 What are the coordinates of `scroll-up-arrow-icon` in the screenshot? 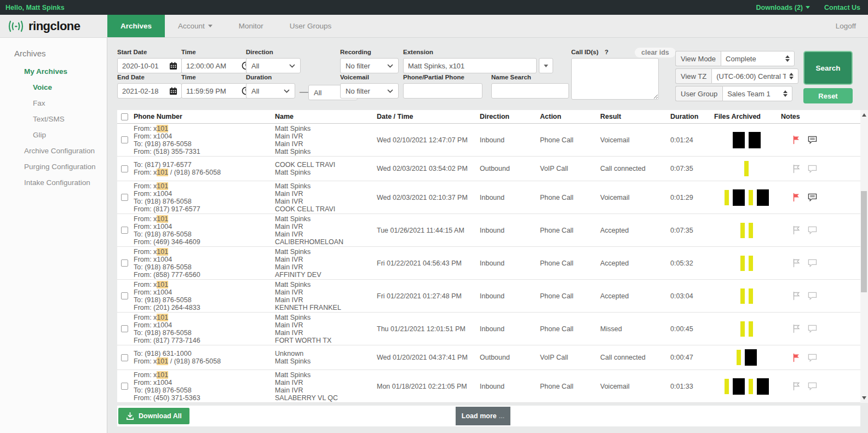 It's located at (864, 115).